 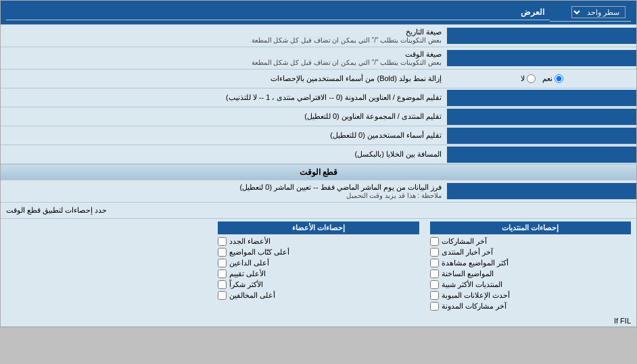 I want to click on date-format-label: صيغة التاريخ بعض التكوينات يتطلب "/" الت…, so click(x=224, y=36).